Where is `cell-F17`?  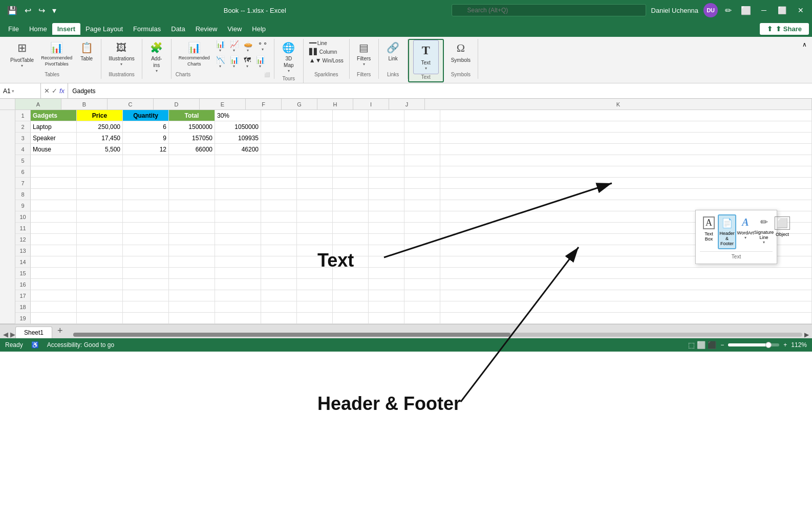 cell-F17 is located at coordinates (279, 296).